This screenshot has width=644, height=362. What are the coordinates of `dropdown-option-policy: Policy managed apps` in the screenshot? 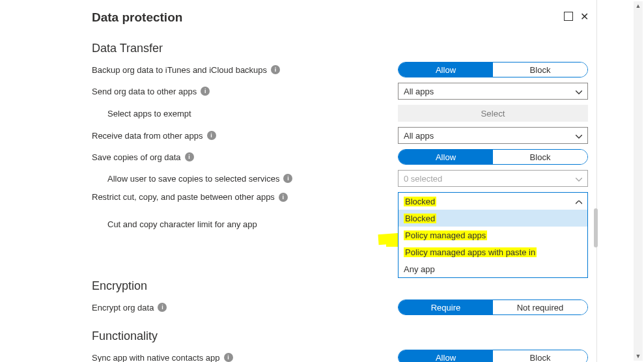 It's located at (493, 235).